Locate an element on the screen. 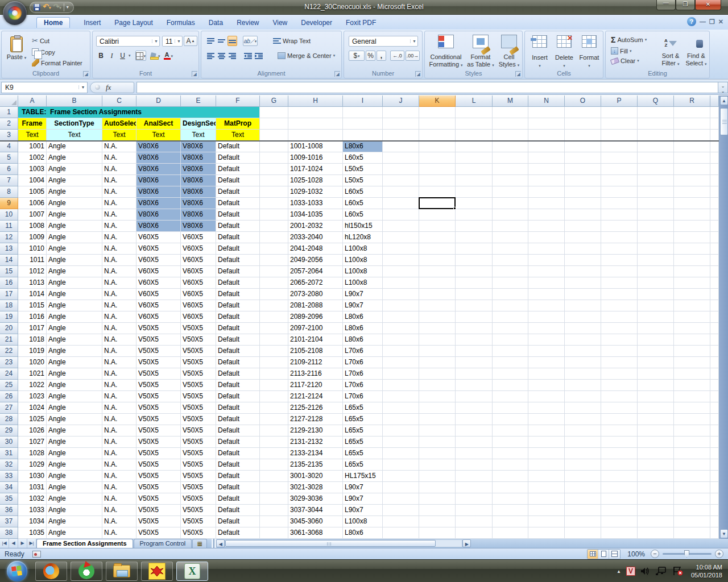  format-cells-button: Format▾ is located at coordinates (589, 51).